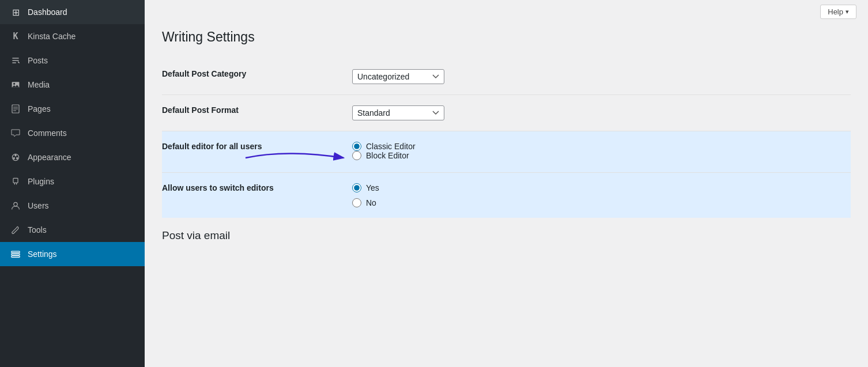 Image resolution: width=868 pixels, height=367 pixels. What do you see at coordinates (384, 156) in the screenshot?
I see `block-editor-option: Block Editor` at bounding box center [384, 156].